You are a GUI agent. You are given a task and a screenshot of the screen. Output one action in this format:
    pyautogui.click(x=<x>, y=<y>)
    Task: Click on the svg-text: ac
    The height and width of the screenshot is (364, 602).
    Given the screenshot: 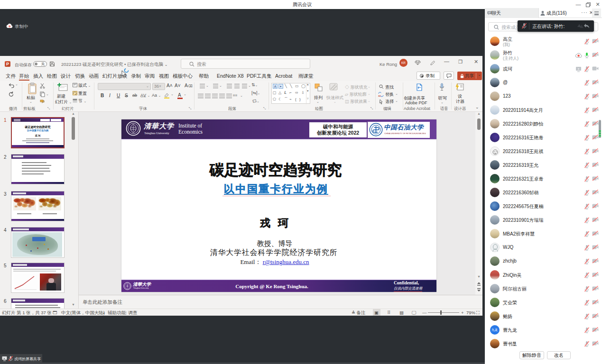 What is the action you would take?
    pyautogui.click(x=380, y=96)
    